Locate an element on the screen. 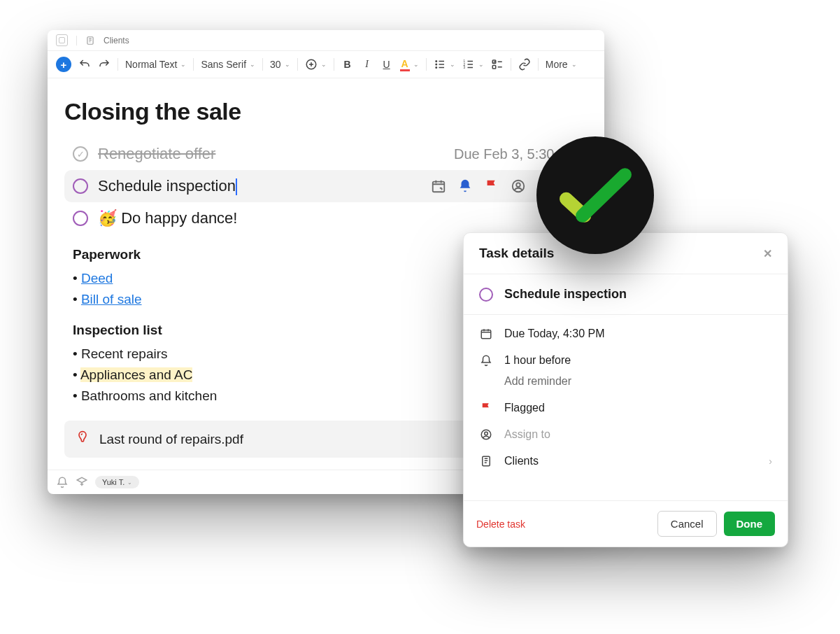 Image resolution: width=840 pixels, height=634 pixels. notification-icon is located at coordinates (62, 482).